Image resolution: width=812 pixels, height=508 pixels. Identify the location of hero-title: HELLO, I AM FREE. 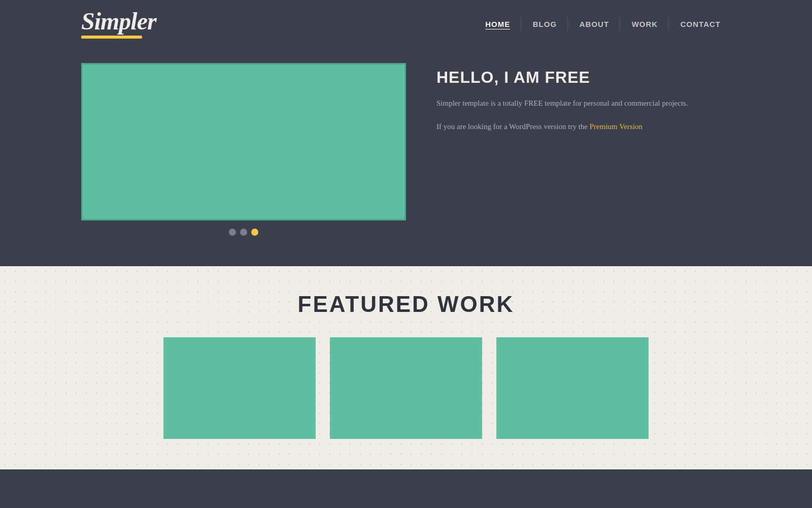
(584, 77).